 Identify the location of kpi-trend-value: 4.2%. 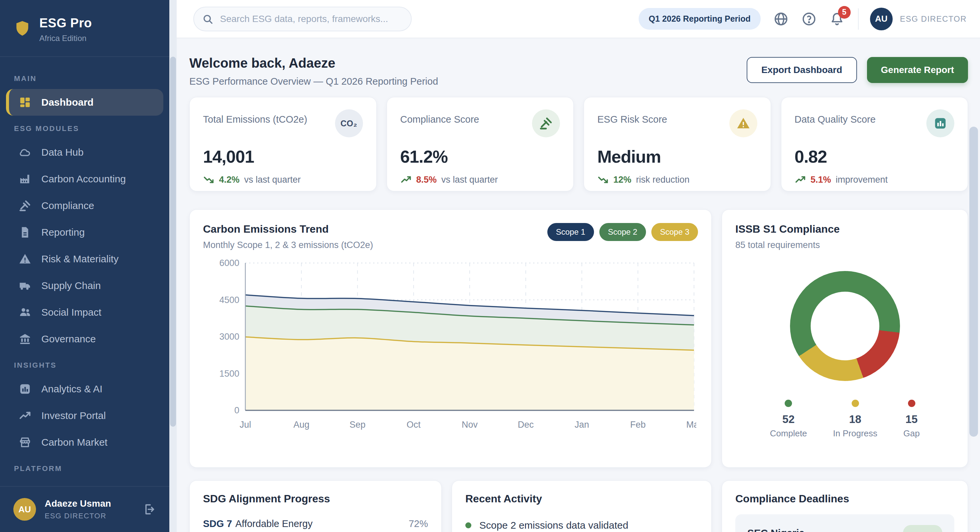
(229, 180).